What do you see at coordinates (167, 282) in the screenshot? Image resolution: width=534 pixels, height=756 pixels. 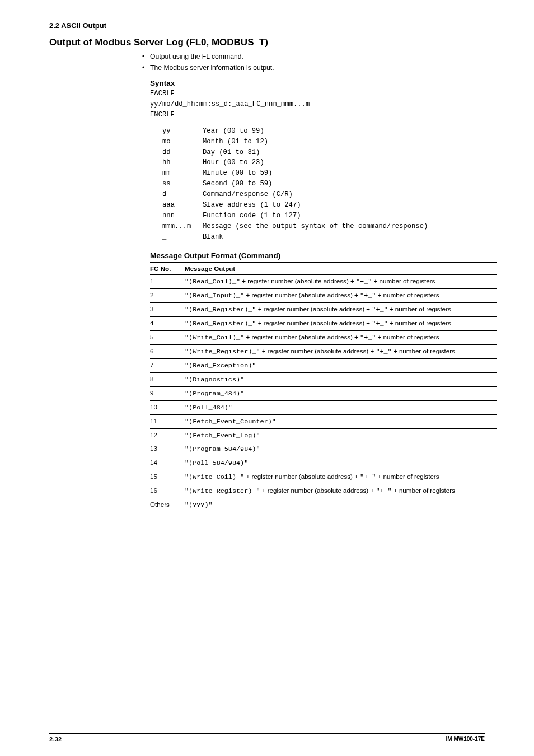 I see `cell-fcno: 1` at bounding box center [167, 282].